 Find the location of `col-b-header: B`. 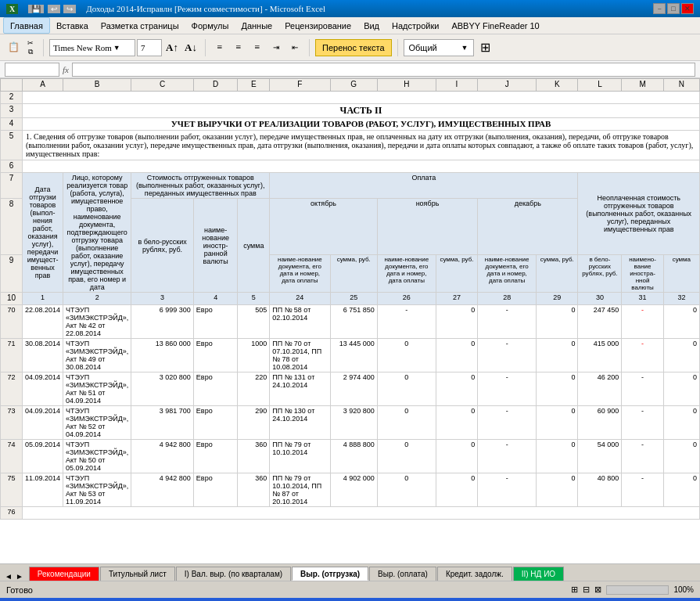

col-b-header: B is located at coordinates (97, 85).